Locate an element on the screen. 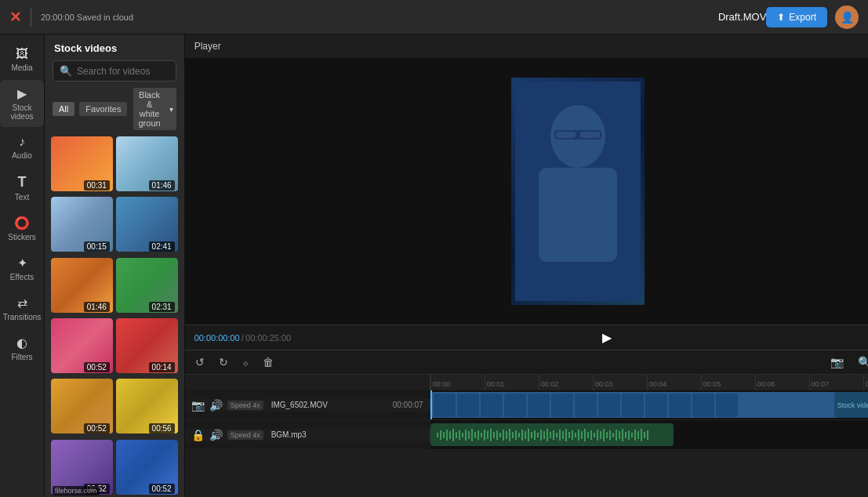 Image resolution: width=868 pixels, height=497 pixels. sidebar-item-transitions: ⇄ Transitions is located at coordinates (22, 309).